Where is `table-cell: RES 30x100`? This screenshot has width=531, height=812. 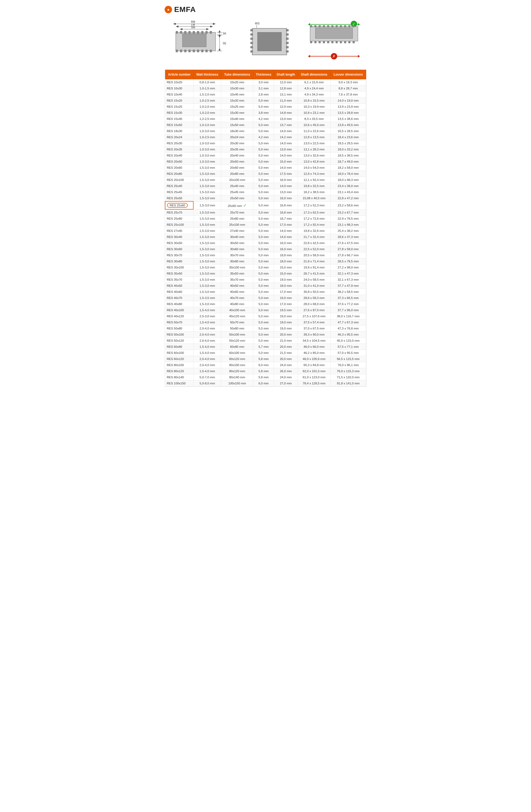 table-cell: RES 30x100 is located at coordinates (179, 267).